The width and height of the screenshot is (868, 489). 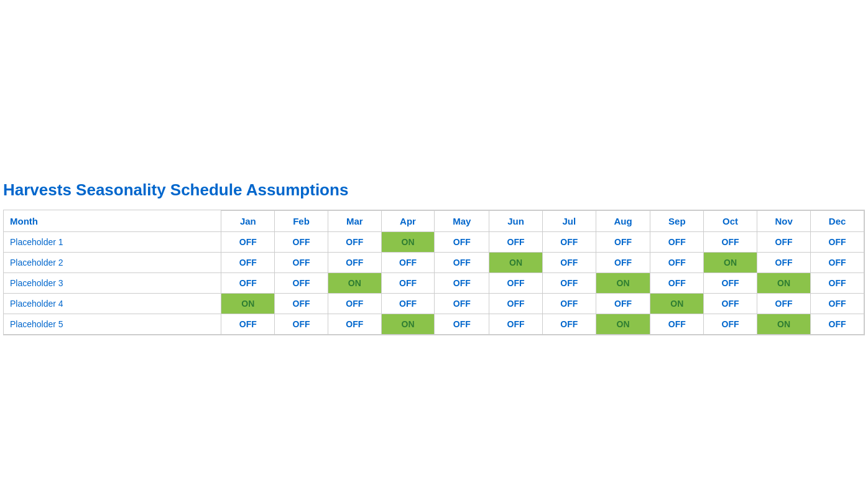 What do you see at coordinates (569, 284) in the screenshot?
I see `cell-jul-row3: OFF` at bounding box center [569, 284].